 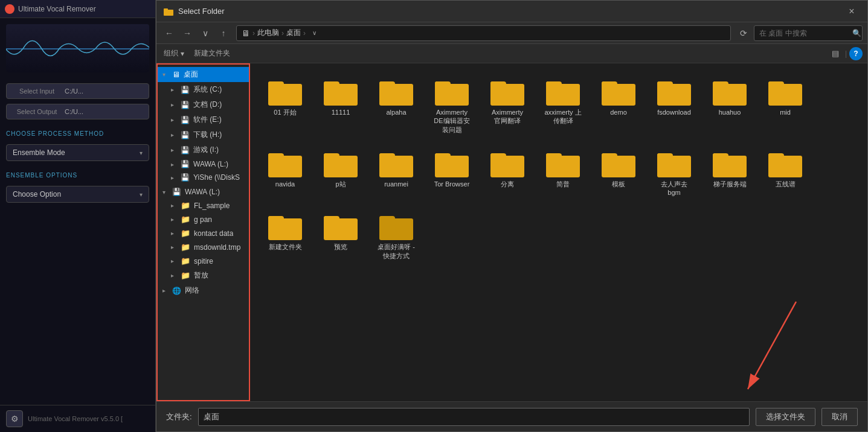 What do you see at coordinates (563, 174) in the screenshot?
I see `file-item: 简普` at bounding box center [563, 174].